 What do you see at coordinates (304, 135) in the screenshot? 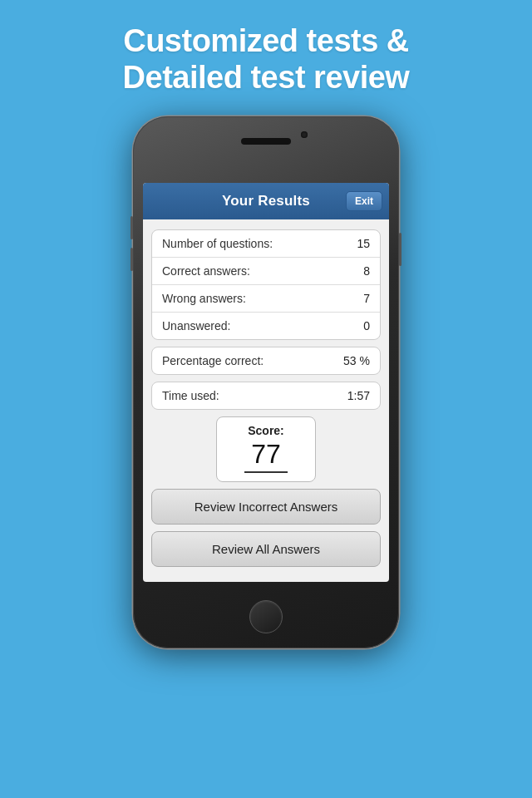
I see `phone-camera` at bounding box center [304, 135].